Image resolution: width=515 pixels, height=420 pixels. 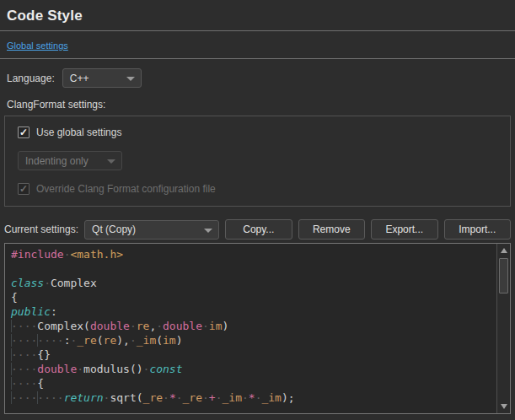 I want to click on current-settings-label: Current settings:, so click(x=41, y=229).